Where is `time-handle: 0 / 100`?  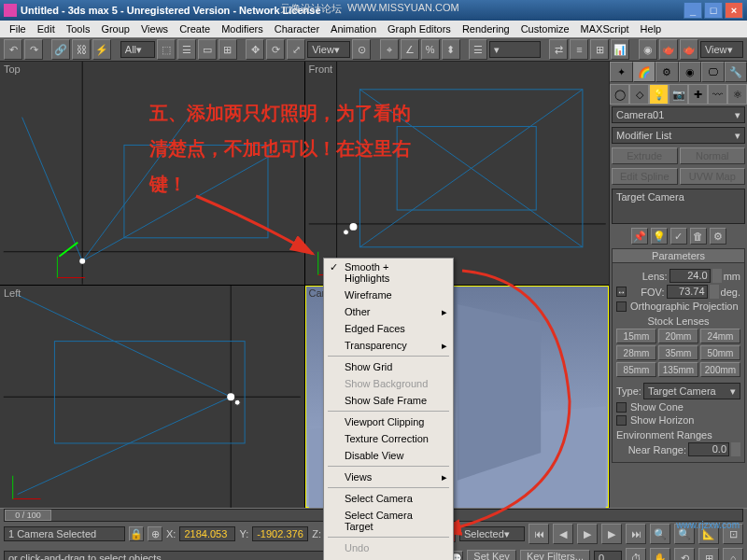
time-handle: 0 / 100 is located at coordinates (28, 515).